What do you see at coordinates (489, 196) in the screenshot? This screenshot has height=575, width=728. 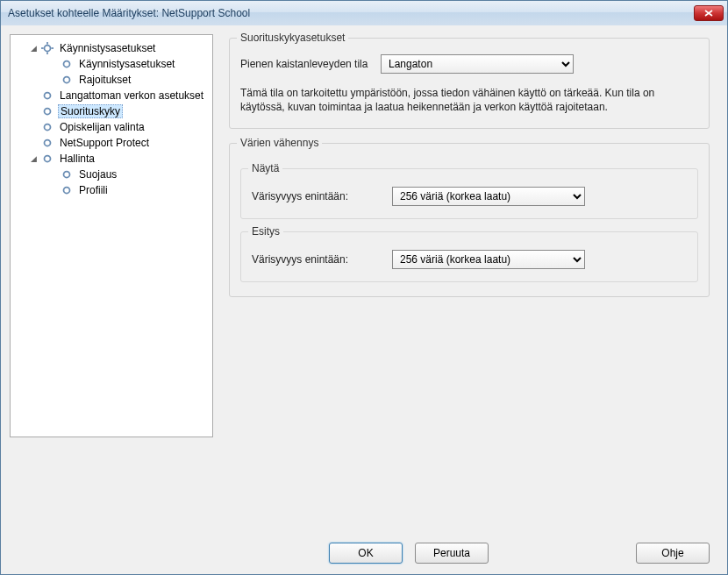 I see `show-depth-select: 256 väriä (korkea laatu)` at bounding box center [489, 196].